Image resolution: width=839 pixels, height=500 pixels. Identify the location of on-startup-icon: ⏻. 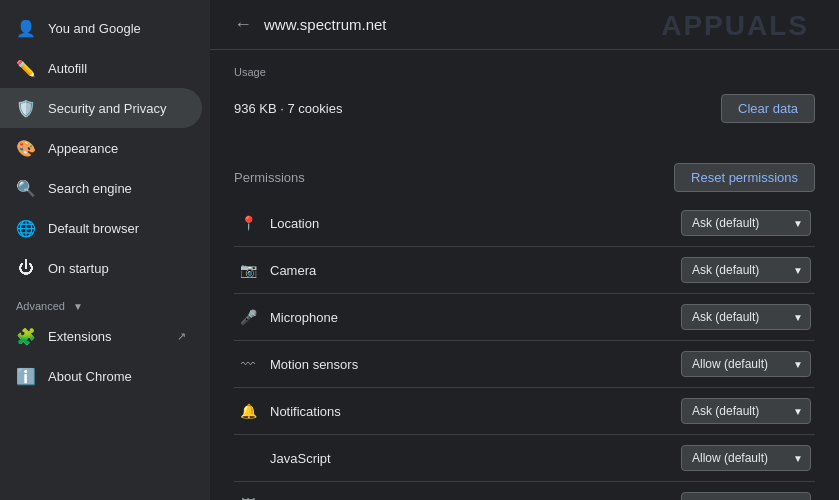
(26, 268).